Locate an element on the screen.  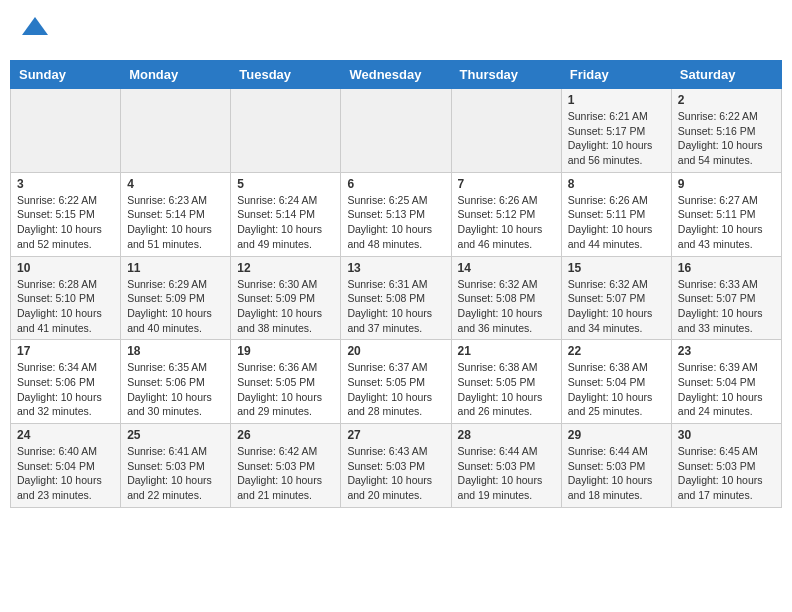
day-number: 15 is located at coordinates (616, 268).